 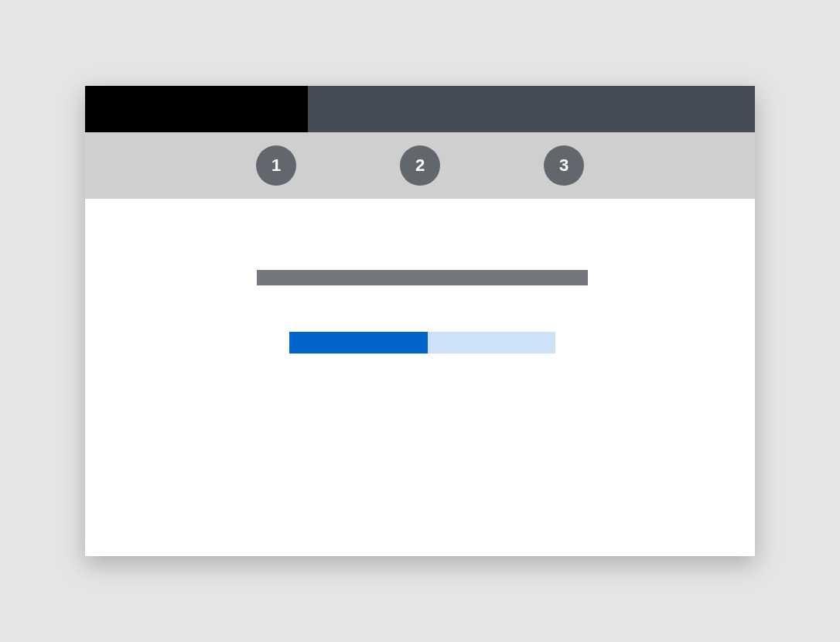 I want to click on stepper-bar: 1 2 3, so click(x=420, y=166).